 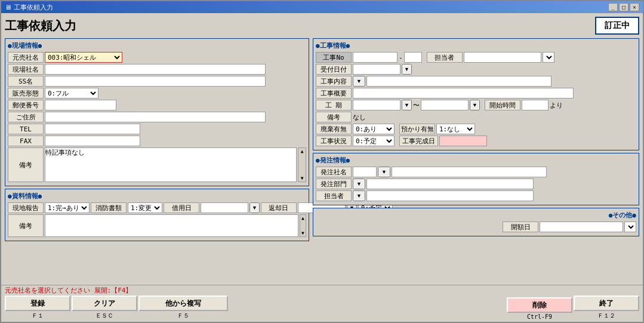 I want to click on kikan-label: 工 期, so click(x=334, y=105).